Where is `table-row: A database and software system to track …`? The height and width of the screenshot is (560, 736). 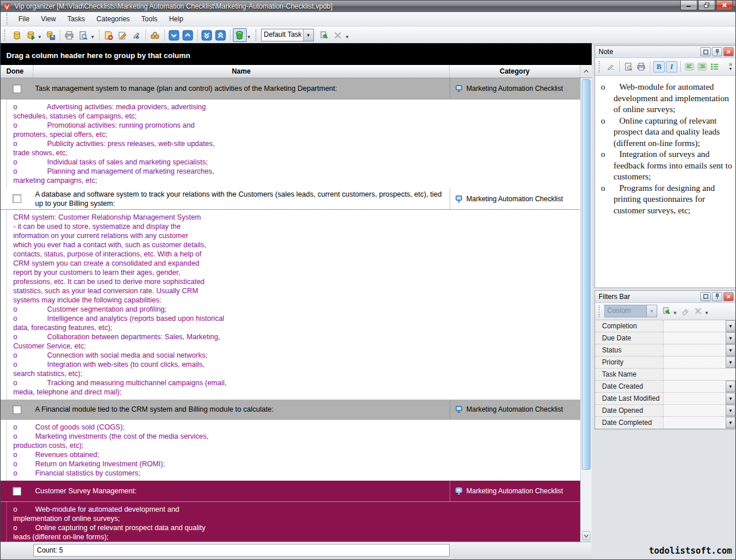 table-row: A database and software system to track … is located at coordinates (290, 199).